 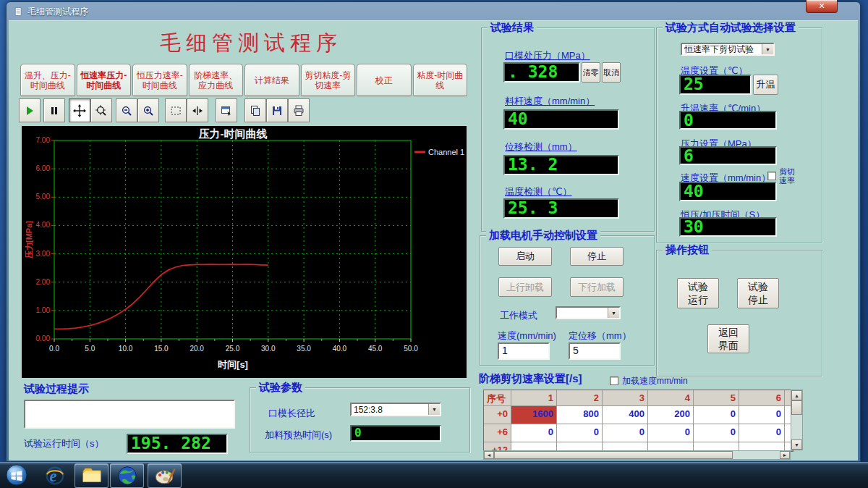 What do you see at coordinates (48, 80) in the screenshot?
I see `tab-item: 温升、压力-时间曲线` at bounding box center [48, 80].